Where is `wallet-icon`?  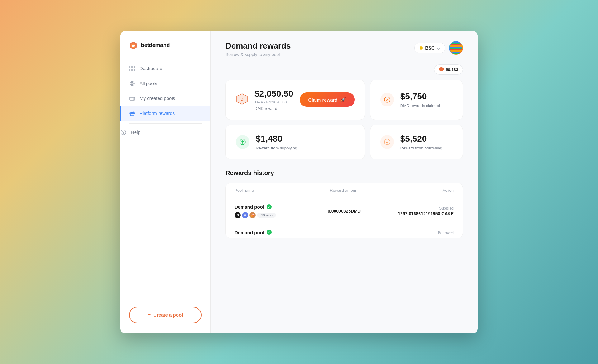 wallet-icon is located at coordinates (132, 98).